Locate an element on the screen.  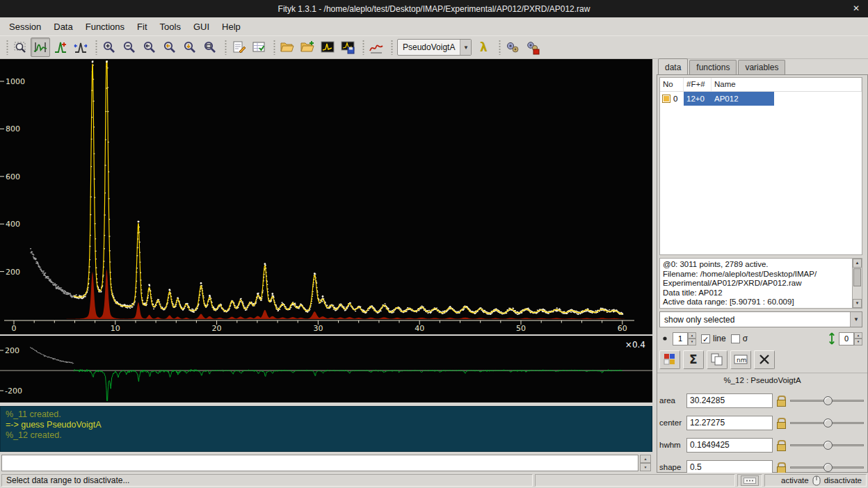
dataset-colors-button is located at coordinates (670, 360).